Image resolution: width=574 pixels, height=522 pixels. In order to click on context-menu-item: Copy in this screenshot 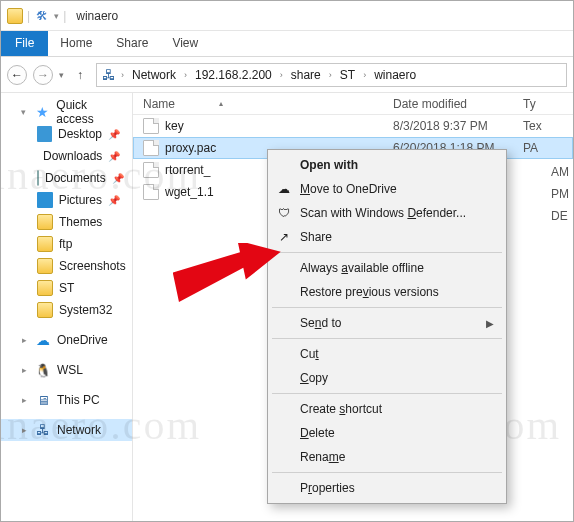, I will do `click(387, 378)`.